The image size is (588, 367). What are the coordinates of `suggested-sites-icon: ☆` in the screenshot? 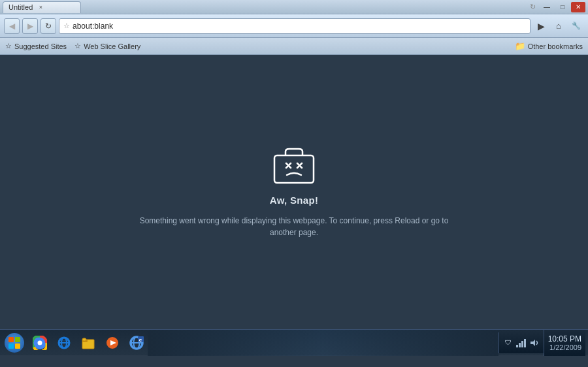 It's located at (8, 46).